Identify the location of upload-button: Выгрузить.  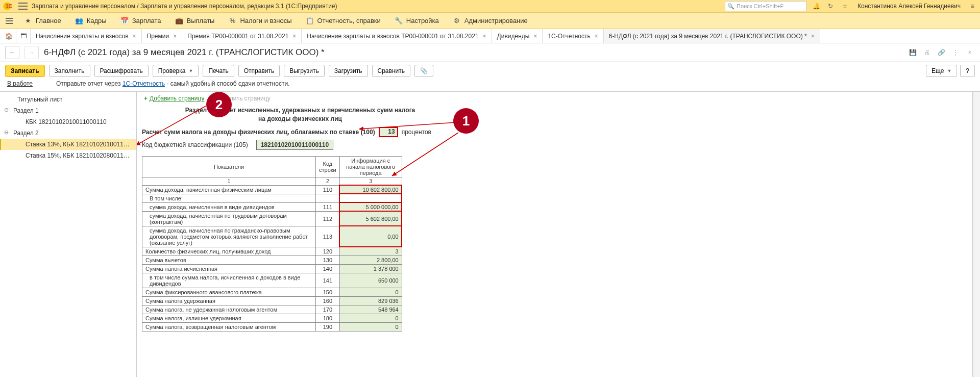
(304, 71).